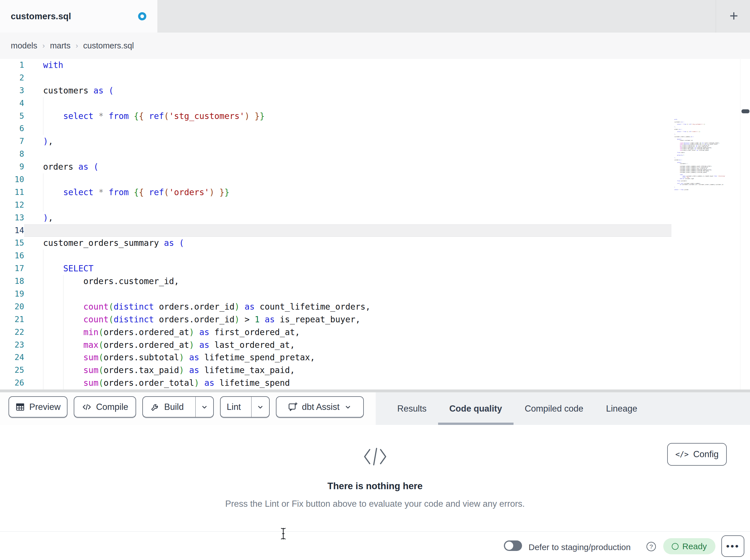  I want to click on editor-line: 2, so click(375, 78).